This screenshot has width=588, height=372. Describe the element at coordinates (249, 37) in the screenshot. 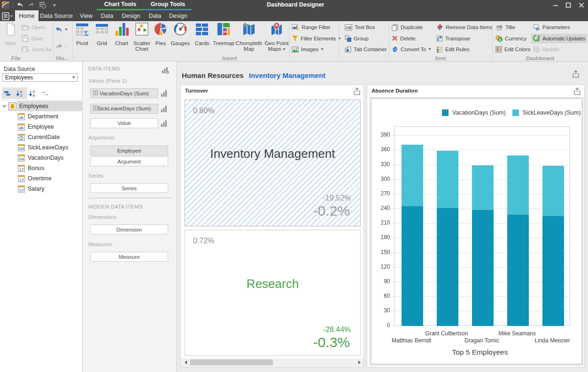

I see `choropleth-map-button: Choropleth Map` at that location.